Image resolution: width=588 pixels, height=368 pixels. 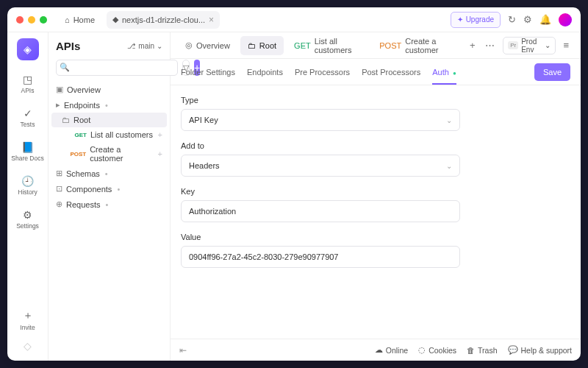 I want to click on tree-requests: ⊕ Requests •, so click(x=109, y=205).